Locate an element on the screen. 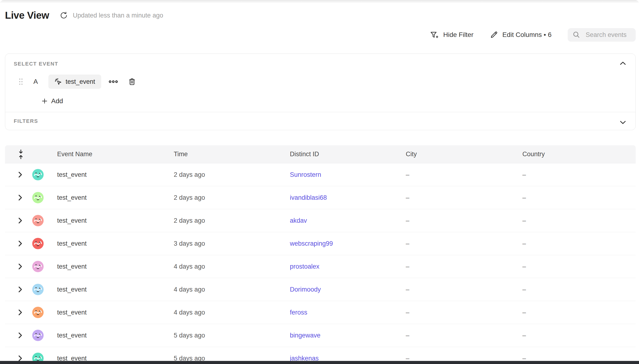 The height and width of the screenshot is (364, 639). distinct-id-link: bingewave is located at coordinates (305, 336).